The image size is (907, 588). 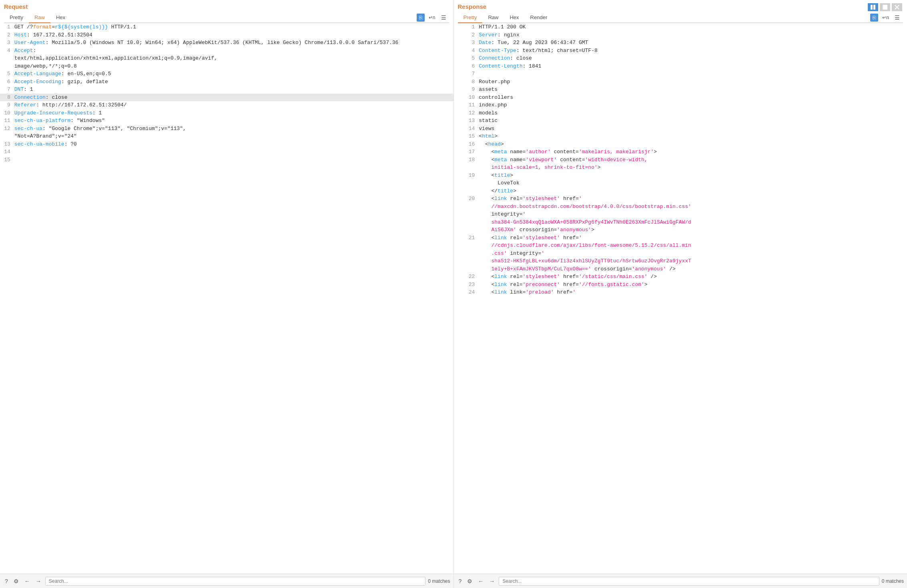 What do you see at coordinates (693, 152) in the screenshot?
I see `line-content: <meta name='author' content='makelaris, …` at bounding box center [693, 152].